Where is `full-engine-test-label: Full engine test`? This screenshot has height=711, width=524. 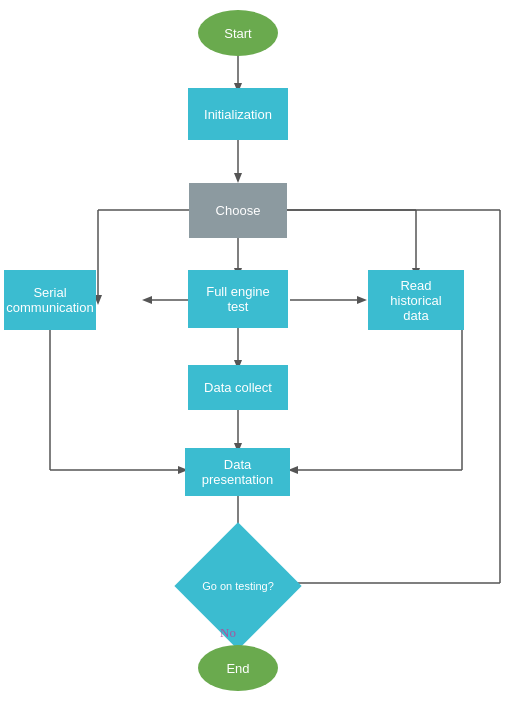 full-engine-test-label: Full engine test is located at coordinates (238, 299).